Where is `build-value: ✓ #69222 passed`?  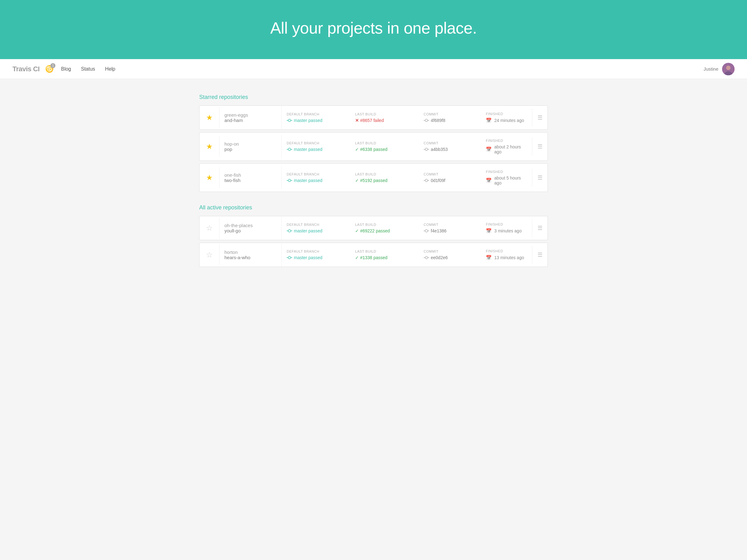 build-value: ✓ #69222 passed is located at coordinates (384, 231).